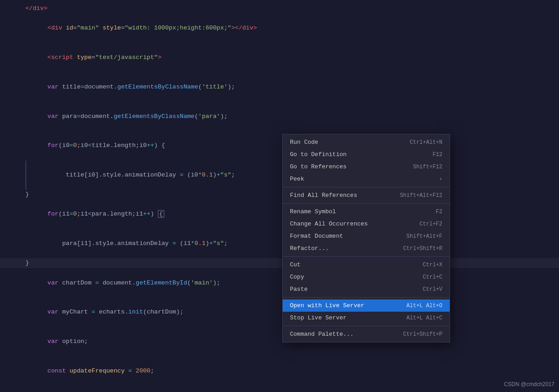 Image resolution: width=559 pixels, height=392 pixels. Describe the element at coordinates (366, 265) in the screenshot. I see `menu-item-cut: Cut Ctrl+X` at that location.